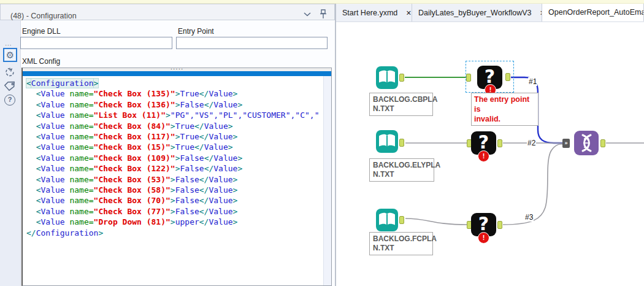  I want to click on xml-scrollbar, so click(328, 180).